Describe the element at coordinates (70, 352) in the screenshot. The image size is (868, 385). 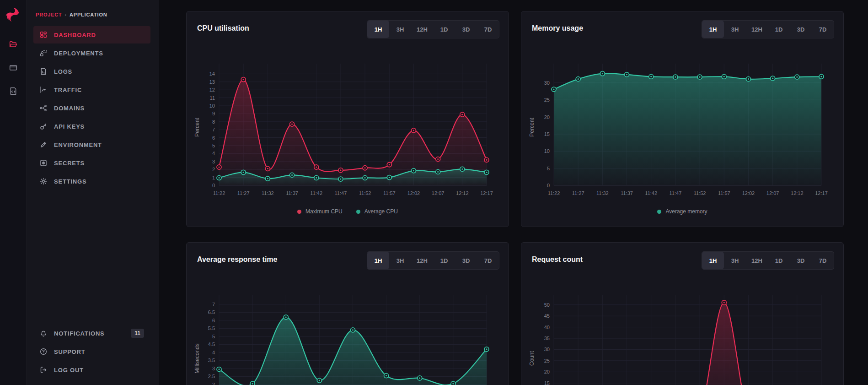
I see `sidebar-item-label: SUPPORT` at that location.